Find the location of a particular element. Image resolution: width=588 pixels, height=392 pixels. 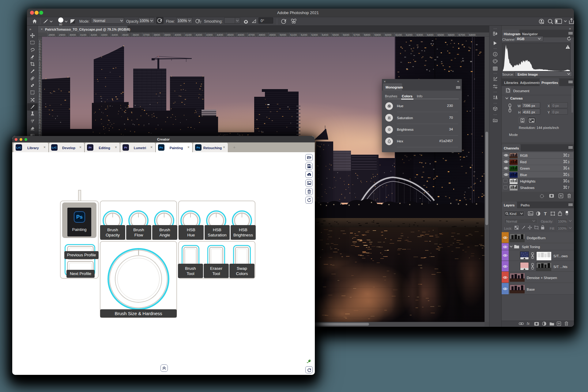

svg-text: 5200 is located at coordinates (304, 35).